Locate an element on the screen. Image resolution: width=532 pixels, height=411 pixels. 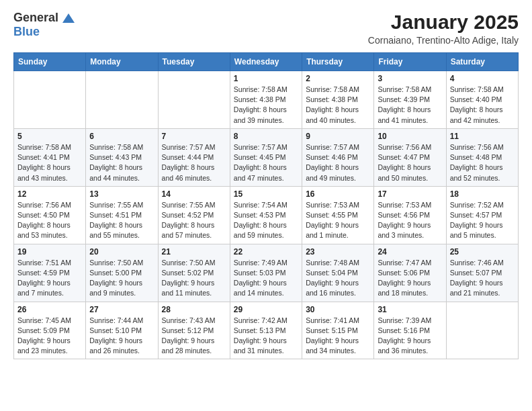
cell-w4-d4: 22Sunrise: 7:49 AM Sunset: 5:03 PM Dayli… is located at coordinates (266, 273).